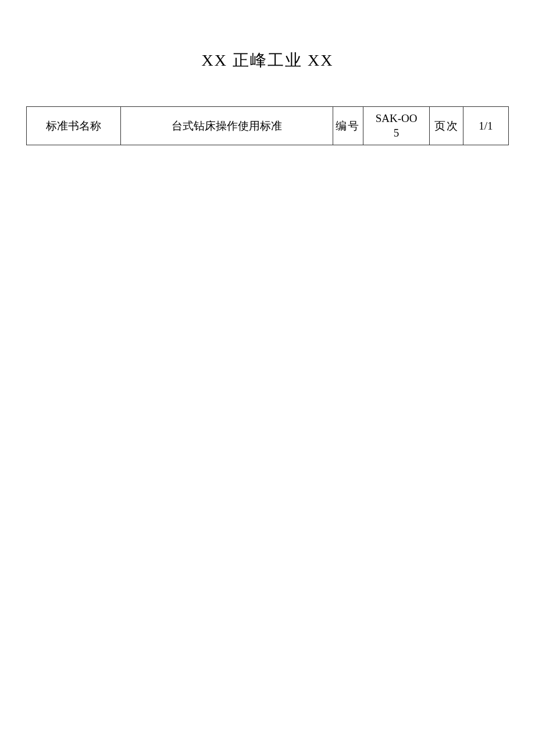 The image size is (535, 756). I want to click on document-number-line2: 5, so click(397, 134).